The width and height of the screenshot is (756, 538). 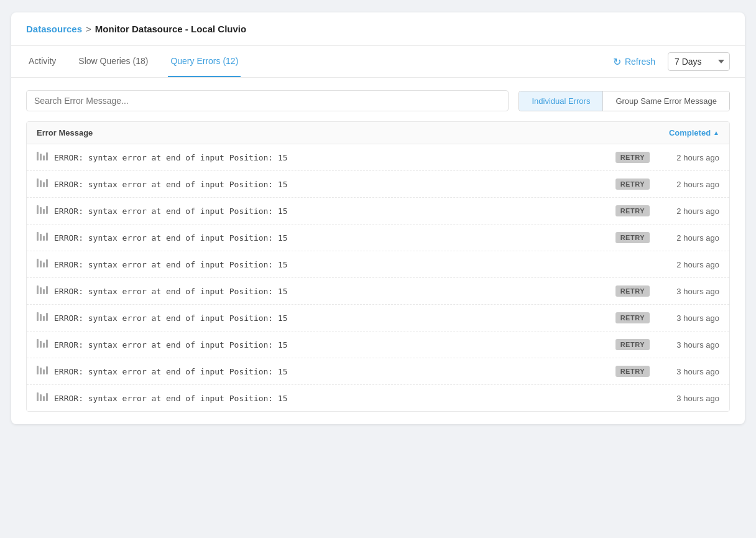 What do you see at coordinates (170, 29) in the screenshot?
I see `breadcrumb-current: Monitor Datasource - Local Cluvio` at bounding box center [170, 29].